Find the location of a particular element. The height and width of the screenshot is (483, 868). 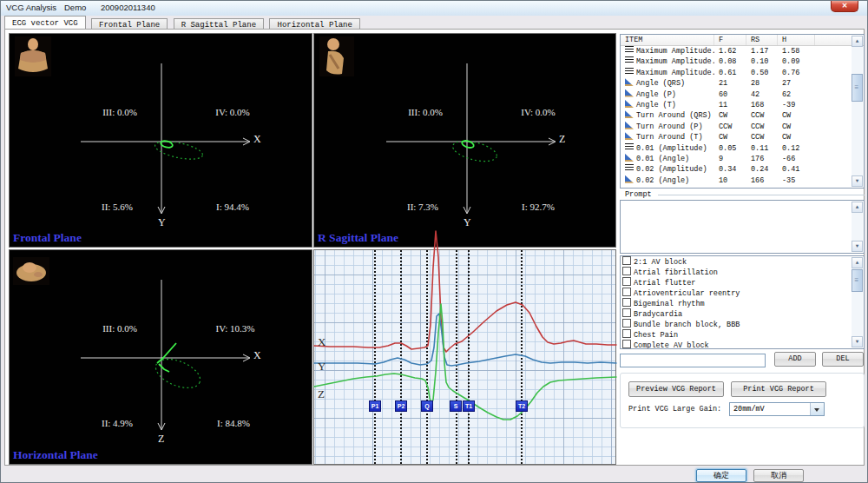

marker-badge-p1: P1 is located at coordinates (375, 407).